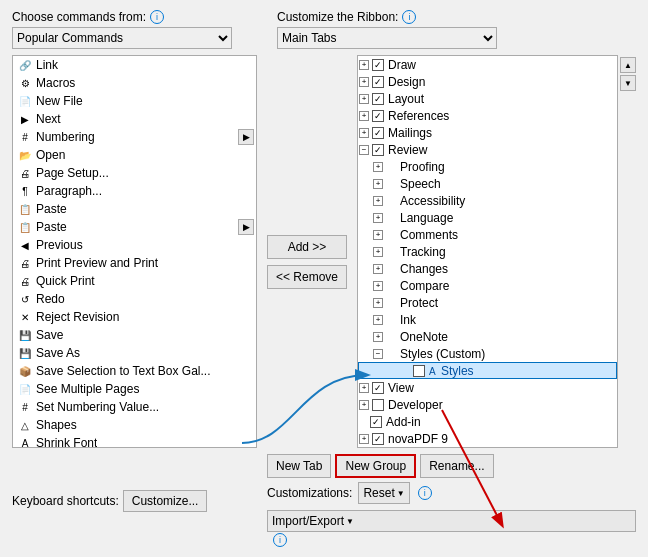  Describe the element at coordinates (134, 335) in the screenshot. I see `left-list-item: 💾Save` at that location.